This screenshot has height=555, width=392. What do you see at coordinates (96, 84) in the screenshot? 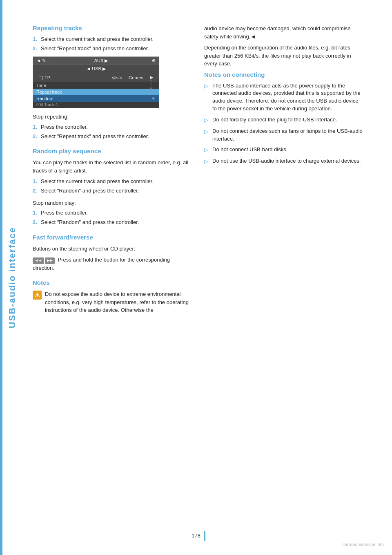
I see `ui-screenshot-wrap: ◄ ✎— AUX ▶ ⊕ ◄ USB ▶ TP` at bounding box center [96, 84].